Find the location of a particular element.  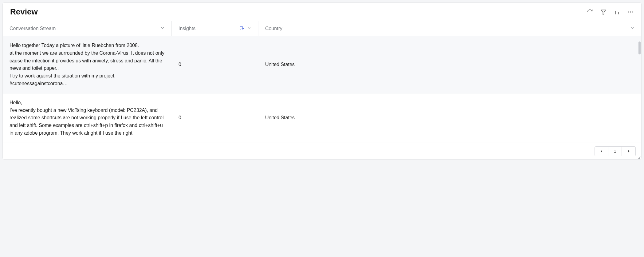

more-icon is located at coordinates (630, 12).